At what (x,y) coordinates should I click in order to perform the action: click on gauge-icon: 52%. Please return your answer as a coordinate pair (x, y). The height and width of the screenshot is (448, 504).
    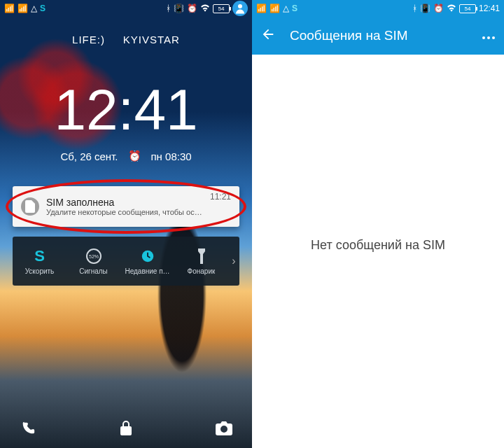
    Looking at the image, I should click on (94, 256).